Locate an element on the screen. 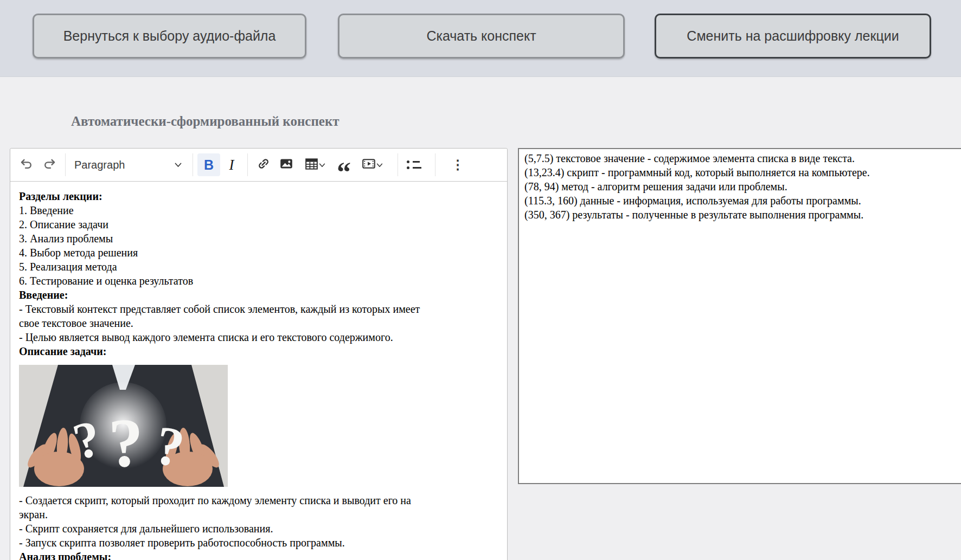  bulleted-list-button is located at coordinates (414, 165).